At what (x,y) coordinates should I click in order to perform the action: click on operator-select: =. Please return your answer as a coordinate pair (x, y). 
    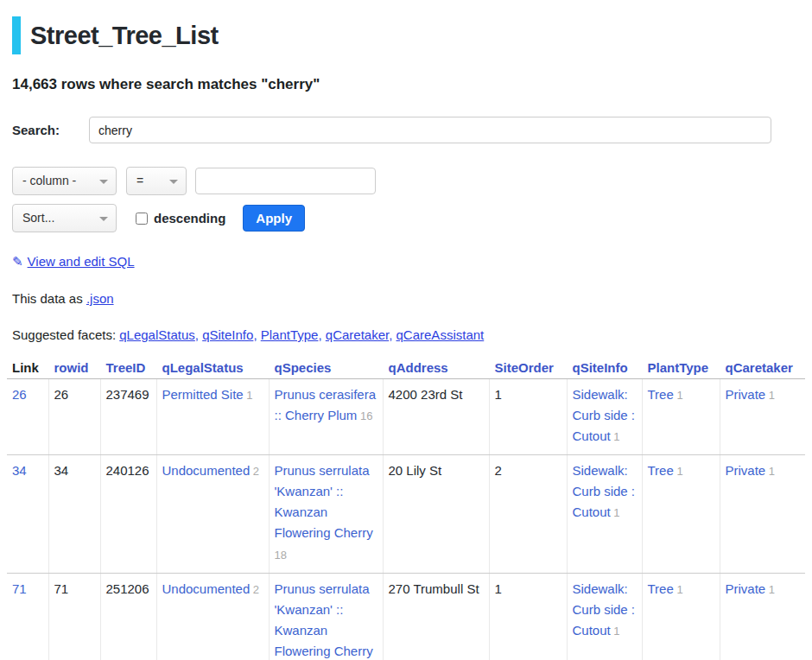
    Looking at the image, I should click on (156, 181).